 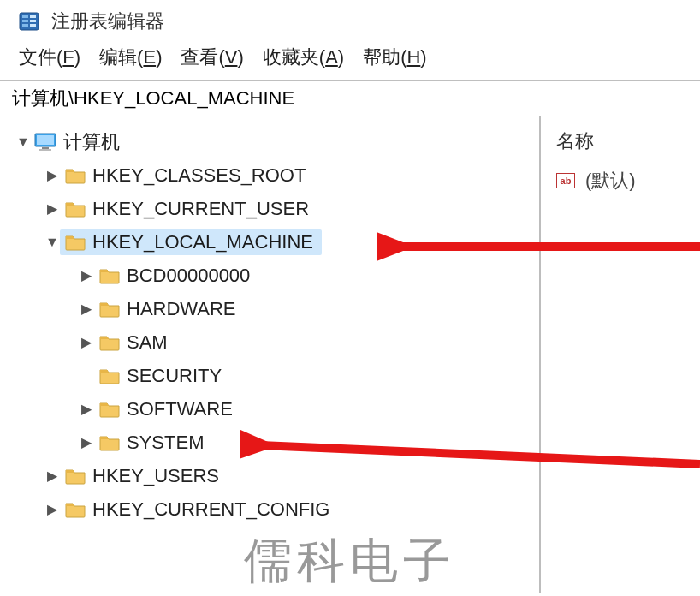 What do you see at coordinates (108, 21) in the screenshot?
I see `window-title: 注册表编辑器` at bounding box center [108, 21].